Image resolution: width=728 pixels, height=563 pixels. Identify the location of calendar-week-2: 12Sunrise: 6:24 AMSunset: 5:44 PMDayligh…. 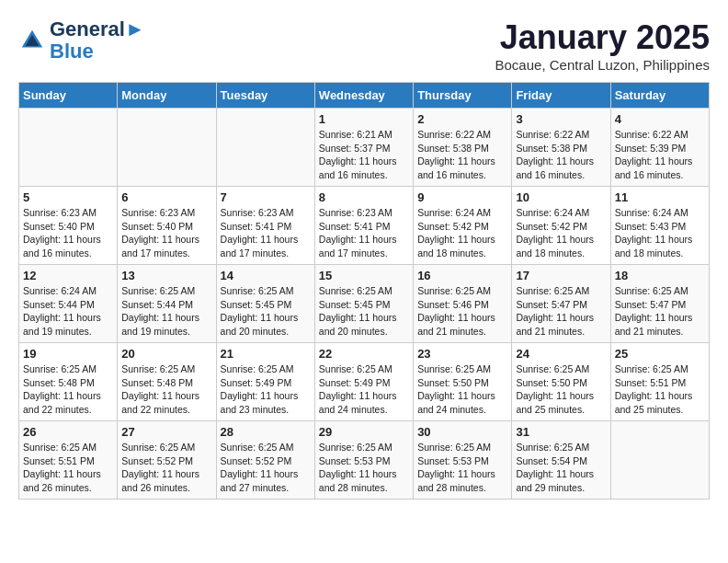
(364, 304).